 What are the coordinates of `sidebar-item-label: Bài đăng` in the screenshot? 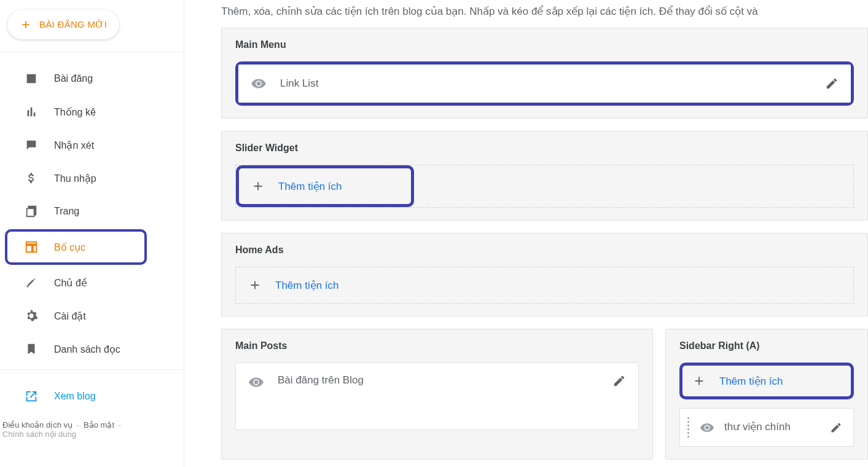 It's located at (74, 79).